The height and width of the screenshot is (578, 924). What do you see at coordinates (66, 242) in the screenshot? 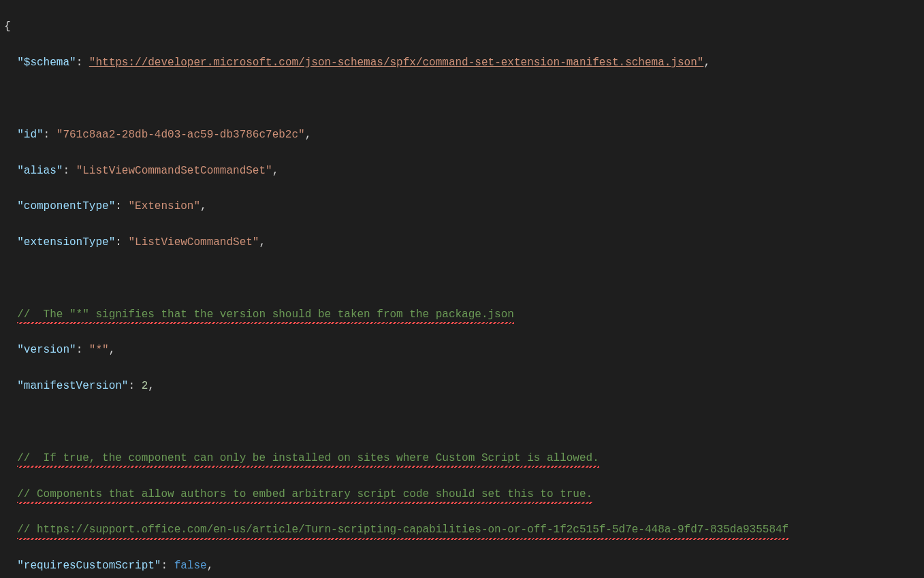
I see `json-key-extensiontype: "extensionType"` at bounding box center [66, 242].